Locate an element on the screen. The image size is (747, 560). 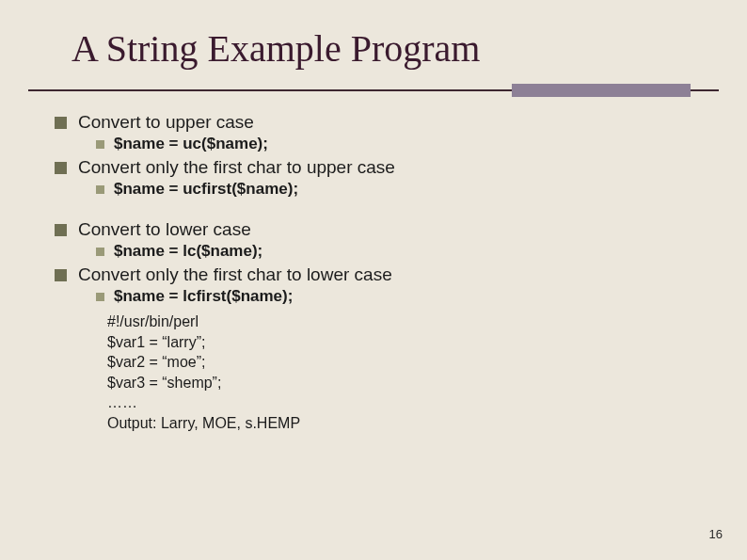
code-line: Output: Larry, MOE, s.HEMP is located at coordinates (405, 424).